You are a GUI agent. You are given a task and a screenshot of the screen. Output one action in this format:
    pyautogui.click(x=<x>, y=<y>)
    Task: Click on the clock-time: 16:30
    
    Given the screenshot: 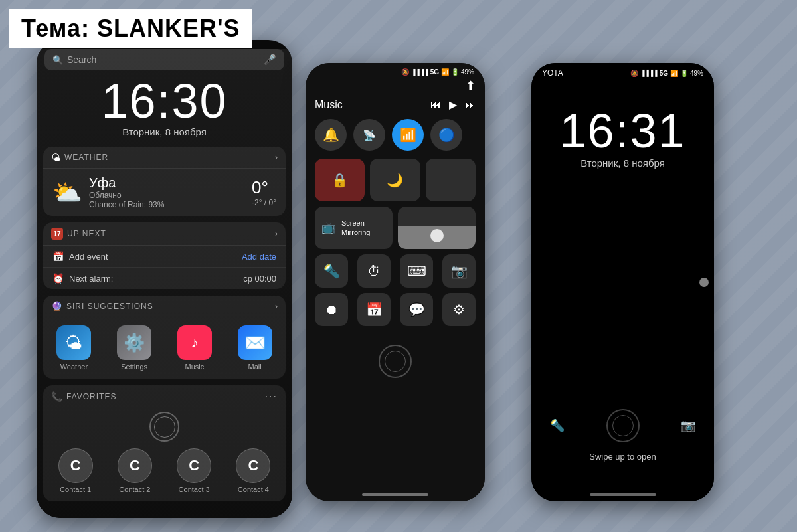 What is the action you would take?
    pyautogui.click(x=165, y=101)
    